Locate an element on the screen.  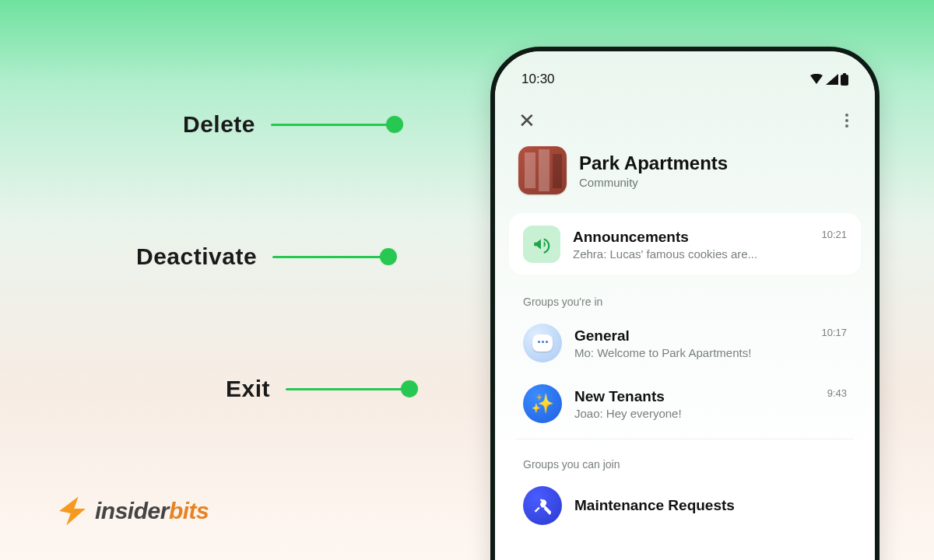
chat-maintenance: Maintenance Requests is located at coordinates (685, 506).